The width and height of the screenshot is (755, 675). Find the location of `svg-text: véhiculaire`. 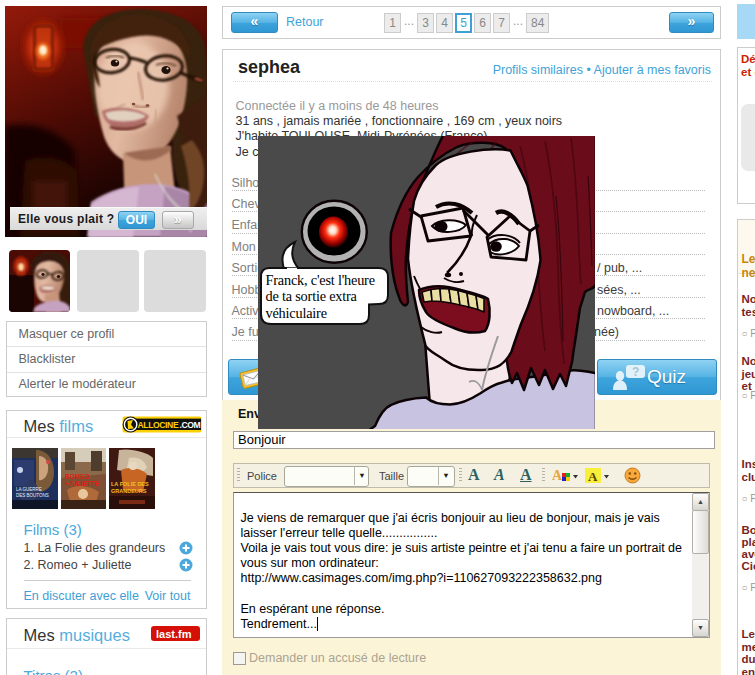

svg-text: véhiculaire is located at coordinates (296, 313).